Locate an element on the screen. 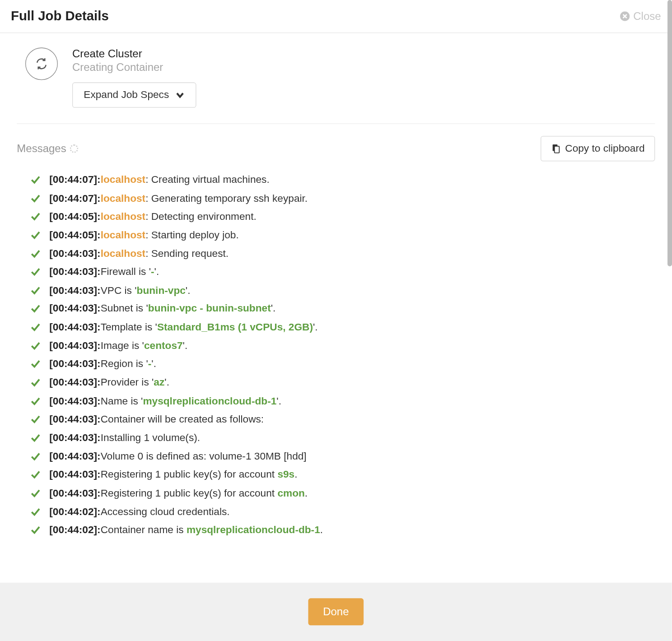 The image size is (672, 641). scrollbar is located at coordinates (670, 133).